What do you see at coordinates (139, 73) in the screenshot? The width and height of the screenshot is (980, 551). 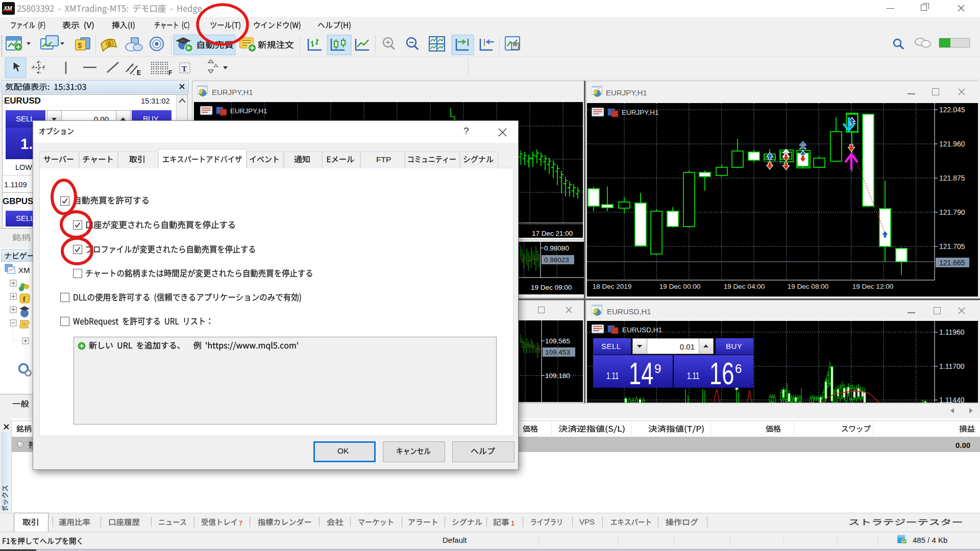 I see `svg-text: E` at bounding box center [139, 73].